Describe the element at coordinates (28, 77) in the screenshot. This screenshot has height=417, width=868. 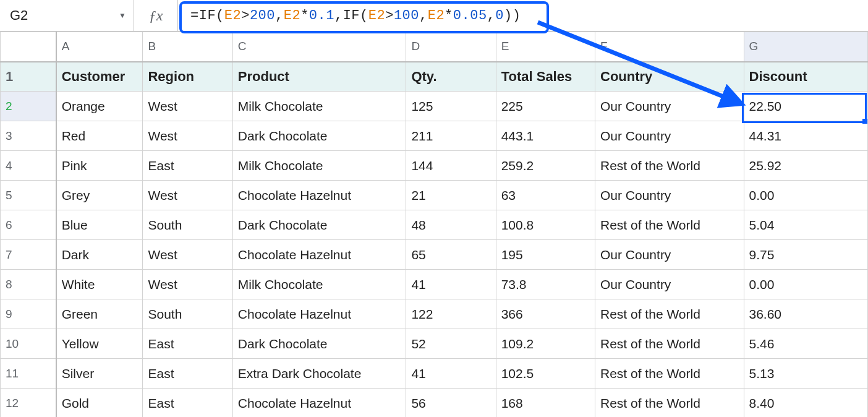
I see `row-header-1: 1` at that location.